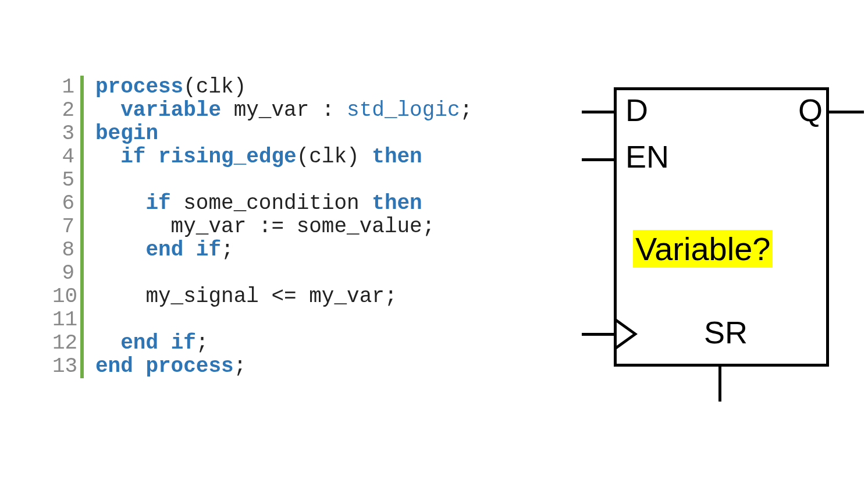 The width and height of the screenshot is (868, 490). I want to click on code-line: 3begin, so click(262, 134).